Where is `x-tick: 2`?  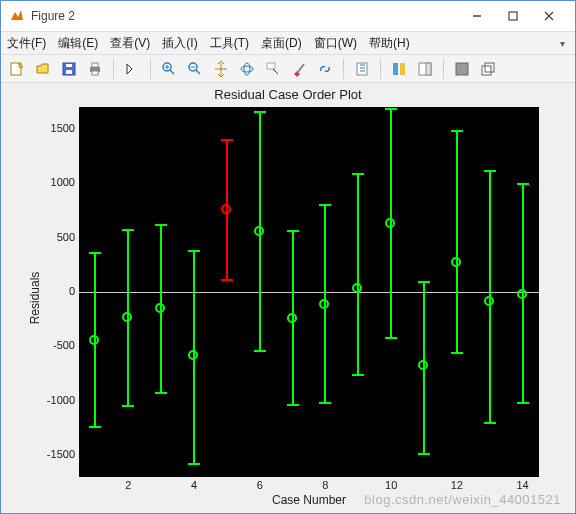
x-tick: 2 is located at coordinates (128, 485).